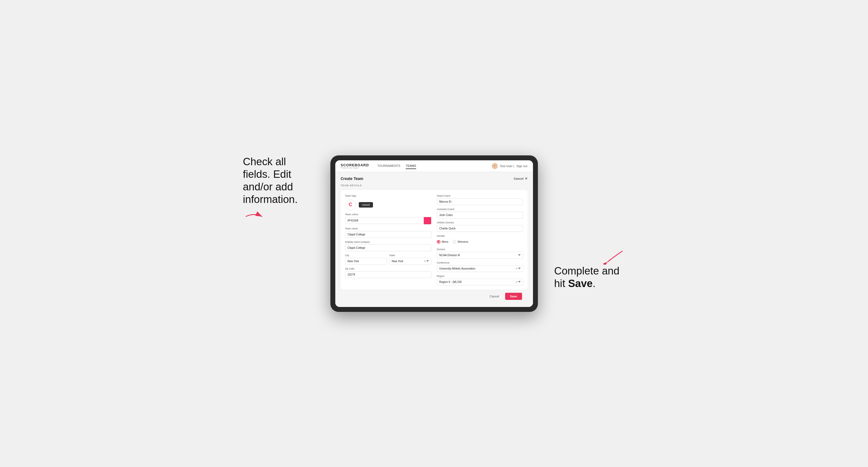 The height and width of the screenshot is (467, 868). What do you see at coordinates (410, 255) in the screenshot?
I see `state-label: State` at bounding box center [410, 255].